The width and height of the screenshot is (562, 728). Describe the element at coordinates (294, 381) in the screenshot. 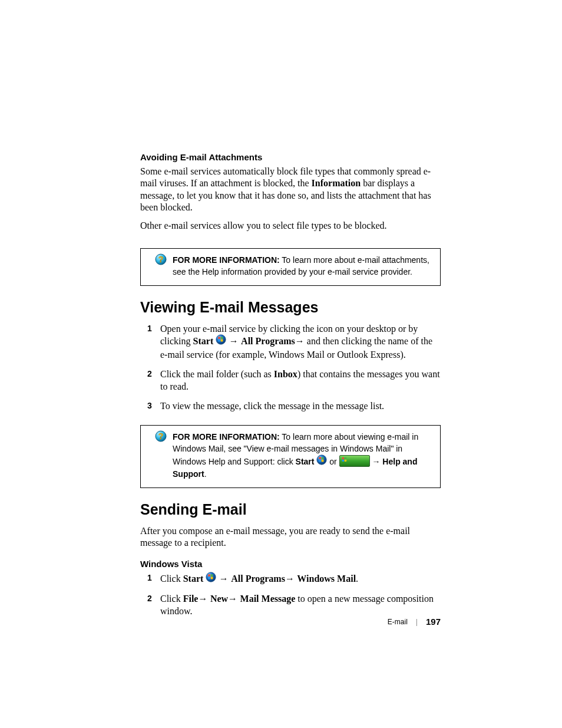

I see `list-item: 2 Click the mail folder (such as Inbox) …` at that location.